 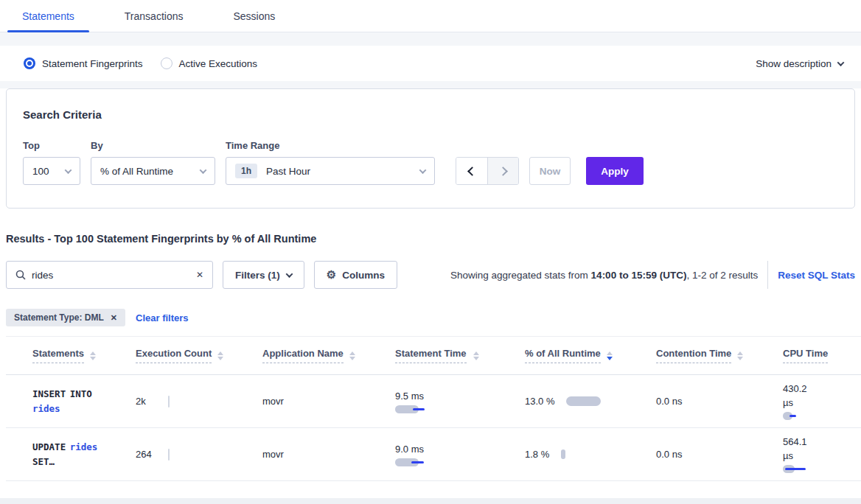 What do you see at coordinates (154, 16) in the screenshot?
I see `tab-transactions: Transactions` at bounding box center [154, 16].